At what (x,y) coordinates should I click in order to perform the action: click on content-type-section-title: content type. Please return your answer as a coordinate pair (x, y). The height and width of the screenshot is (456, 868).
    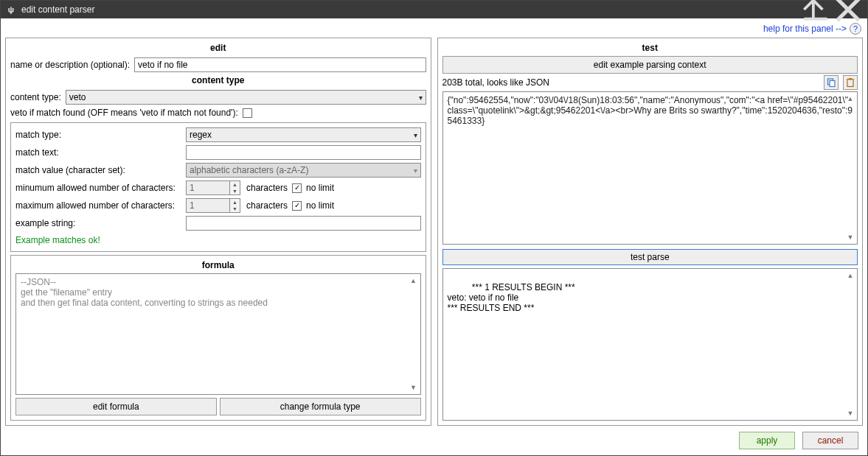
    Looking at the image, I should click on (218, 81).